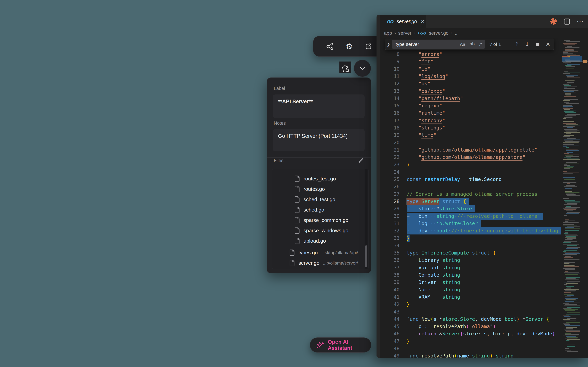 This screenshot has width=588, height=367. Describe the element at coordinates (463, 44) in the screenshot. I see `match-case-toggle: Aa` at that location.